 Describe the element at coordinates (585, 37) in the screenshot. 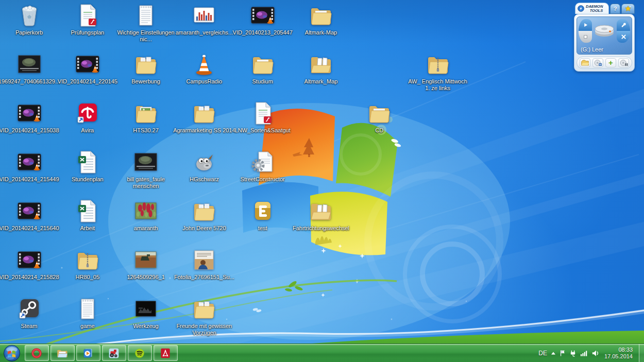

I see `unmount-stop-button` at that location.